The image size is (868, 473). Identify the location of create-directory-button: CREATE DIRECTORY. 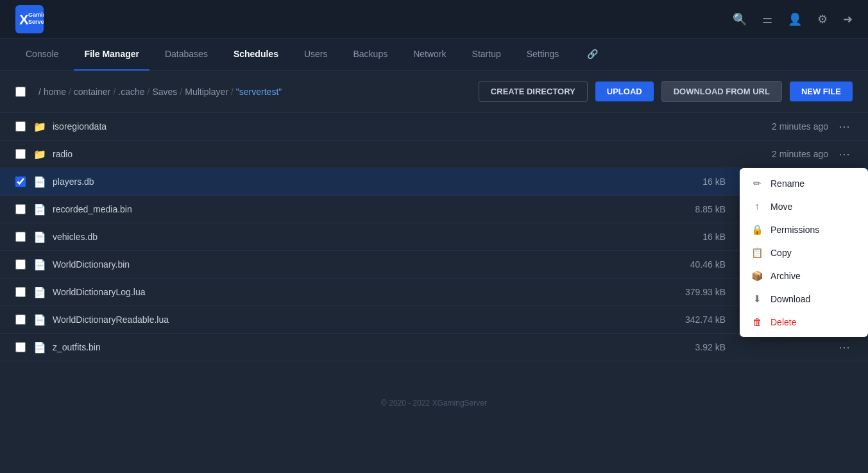
(533, 91).